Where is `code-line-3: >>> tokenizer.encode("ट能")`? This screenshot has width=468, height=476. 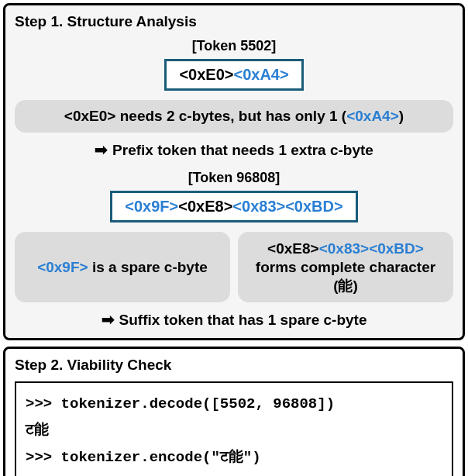
code-line-3: >>> tokenizer.encode("ट能") is located at coordinates (234, 457).